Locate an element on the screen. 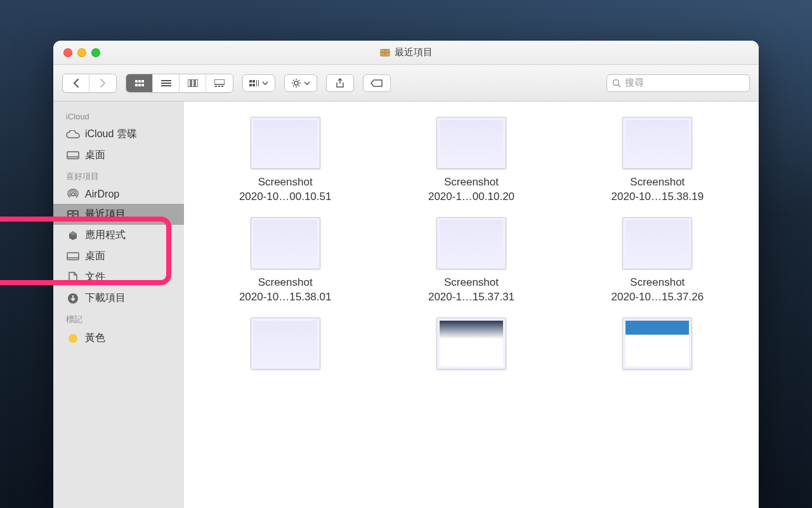  sidebar-item-applications: 應用程式 is located at coordinates (119, 235).